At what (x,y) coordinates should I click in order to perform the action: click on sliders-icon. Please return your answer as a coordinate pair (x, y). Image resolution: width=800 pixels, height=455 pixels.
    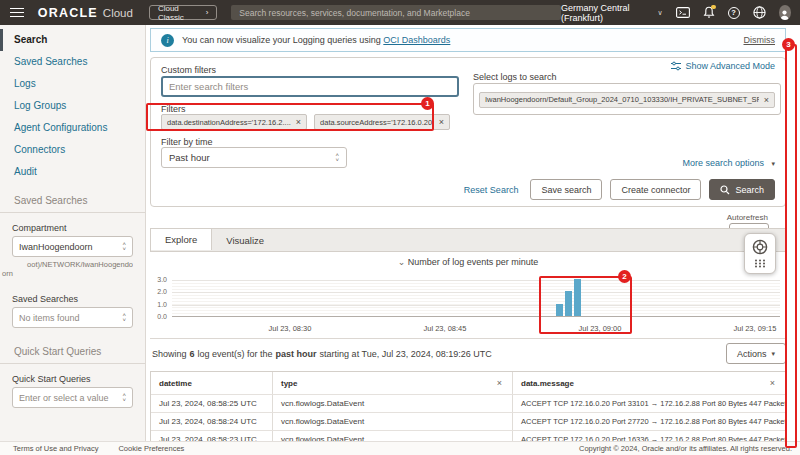
    Looking at the image, I should click on (676, 66).